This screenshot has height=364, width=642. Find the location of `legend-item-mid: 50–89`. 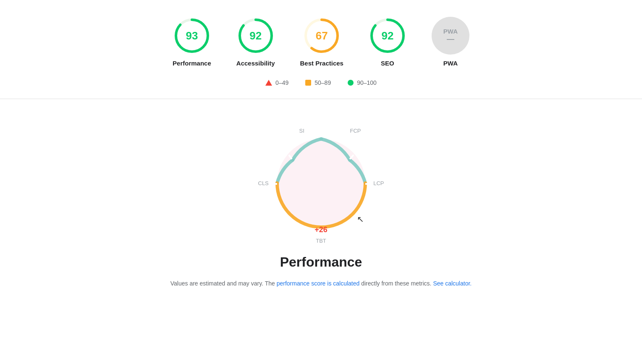

legend-item-mid: 50–89 is located at coordinates (318, 83).